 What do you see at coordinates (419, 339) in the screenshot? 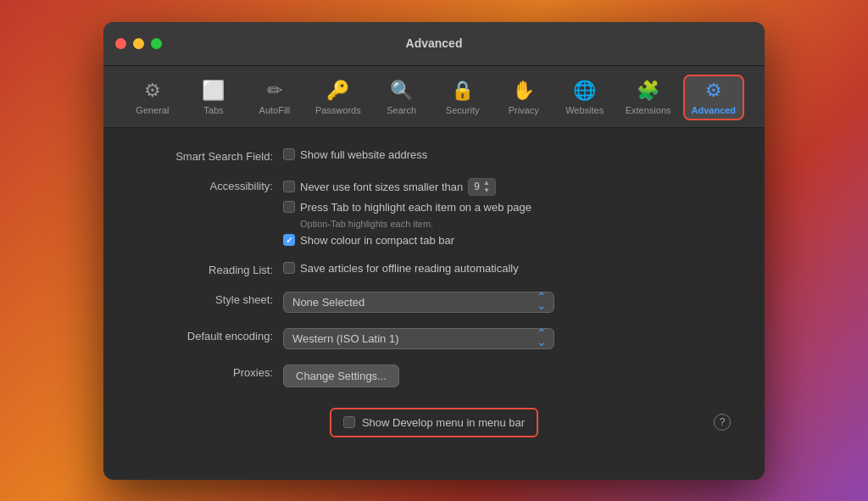
I see `encoding-dropdown: Western (ISO Latin 1) ⌃ ⌄` at bounding box center [419, 339].